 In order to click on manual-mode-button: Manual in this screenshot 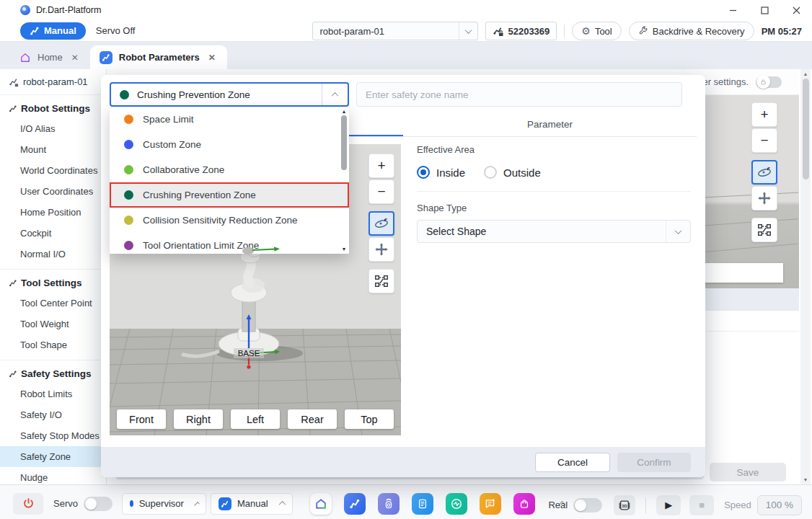, I will do `click(53, 31)`.